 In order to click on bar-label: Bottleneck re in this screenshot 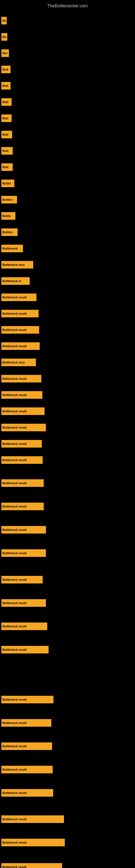, I will do `click(12, 281)`.